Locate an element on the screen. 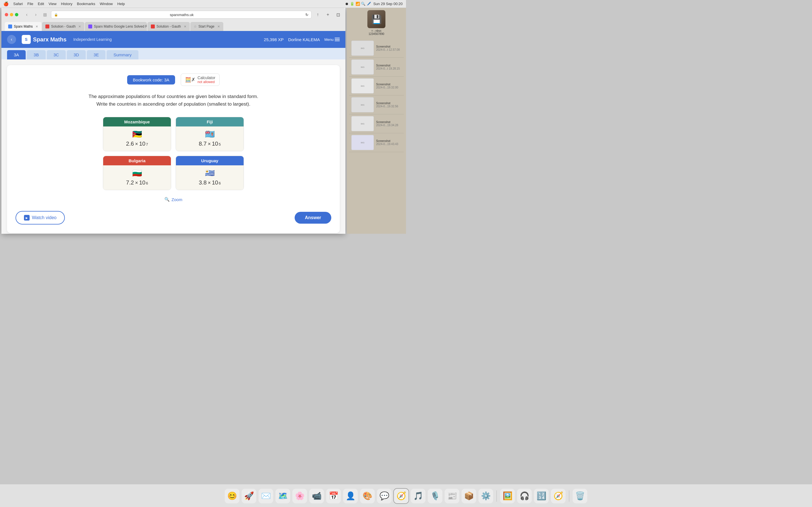  tab-close-gauth2: ✕ is located at coordinates (185, 27).